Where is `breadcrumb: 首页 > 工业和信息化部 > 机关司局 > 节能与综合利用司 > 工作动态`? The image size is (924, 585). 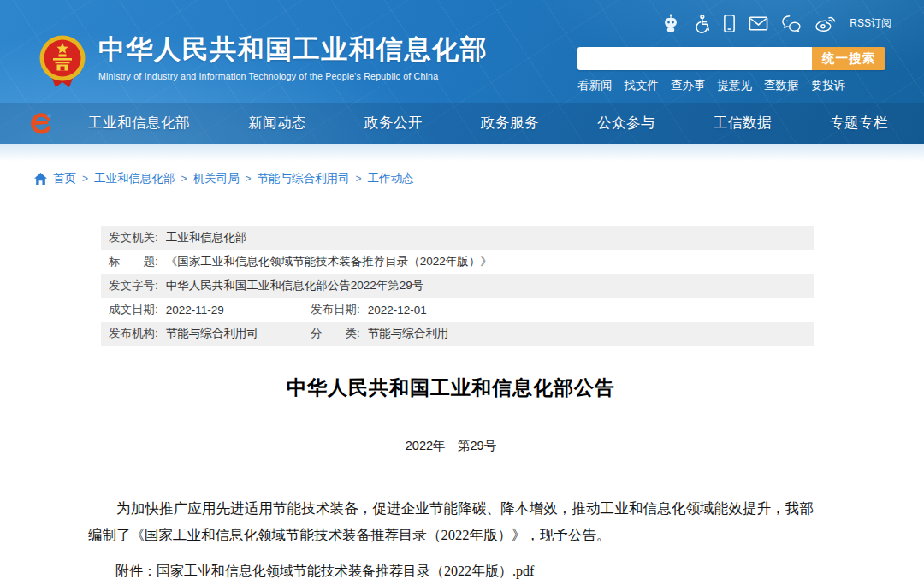 breadcrumb: 首页 > 工业和信息化部 > 机关司局 > 节能与综合利用司 > 工作动态 is located at coordinates (479, 179).